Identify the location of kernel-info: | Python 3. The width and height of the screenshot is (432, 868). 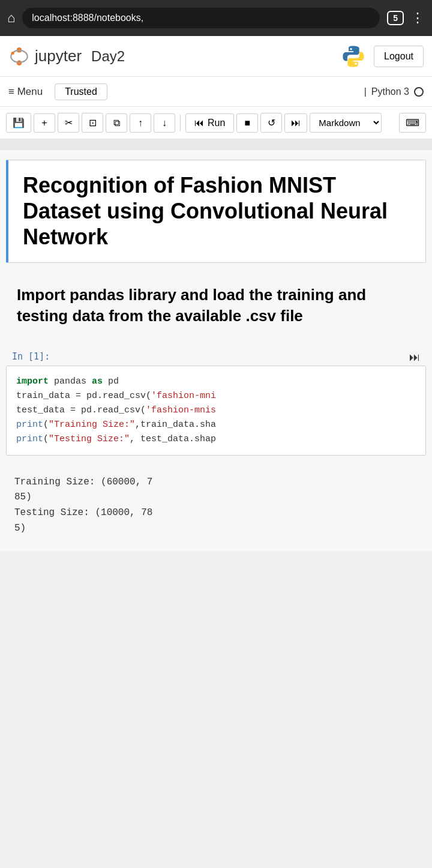
(394, 92).